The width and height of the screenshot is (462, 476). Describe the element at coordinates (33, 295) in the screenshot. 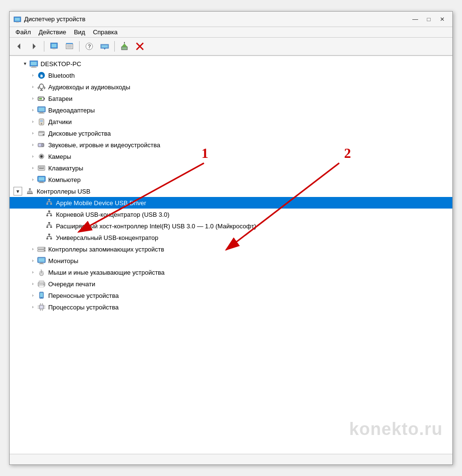

I see `portable-chevron: ›` at that location.